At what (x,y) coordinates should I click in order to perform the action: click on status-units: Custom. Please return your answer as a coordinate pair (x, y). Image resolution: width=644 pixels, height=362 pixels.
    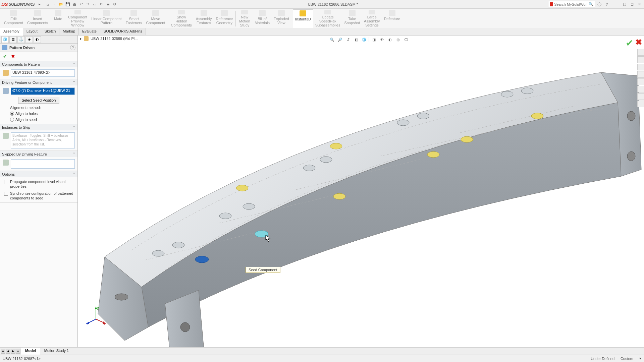
    Looking at the image, I should click on (627, 359).